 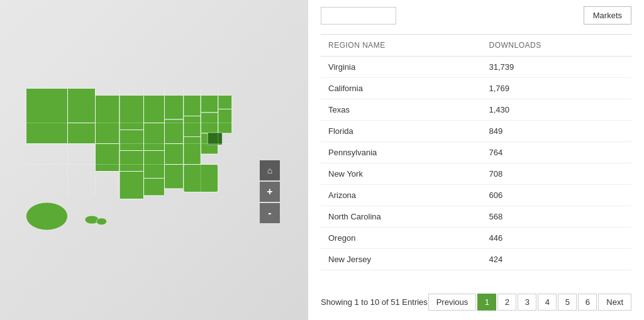 I want to click on table-row: California1,769, so click(x=476, y=89).